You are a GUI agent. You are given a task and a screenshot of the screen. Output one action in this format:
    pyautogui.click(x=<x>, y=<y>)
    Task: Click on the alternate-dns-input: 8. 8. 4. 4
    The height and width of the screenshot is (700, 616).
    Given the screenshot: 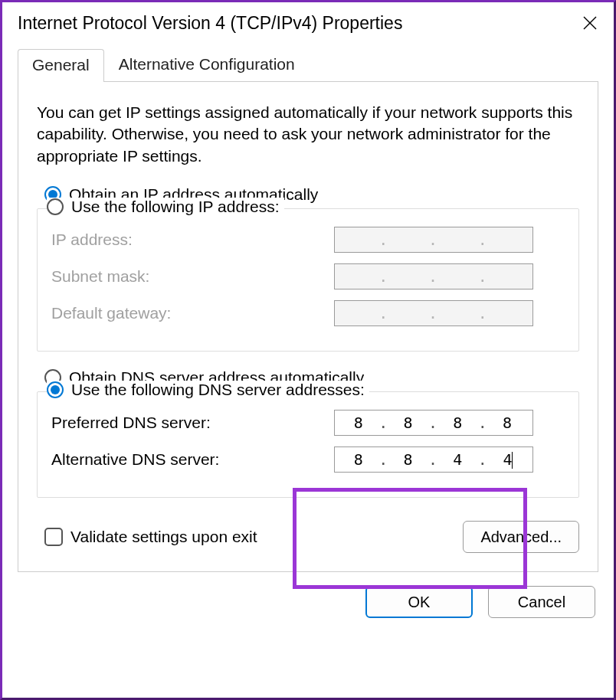 What is the action you would take?
    pyautogui.click(x=434, y=460)
    